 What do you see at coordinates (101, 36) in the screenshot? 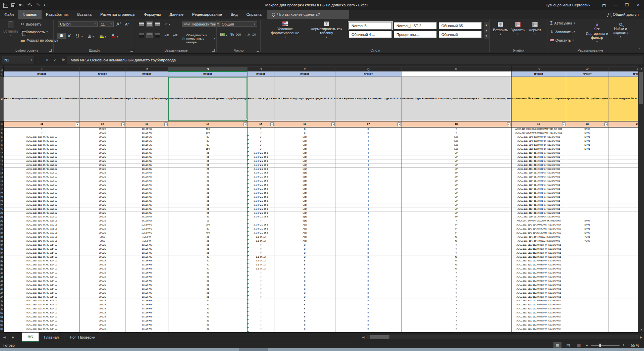
I see `fill-color-button: ▨` at bounding box center [101, 36].